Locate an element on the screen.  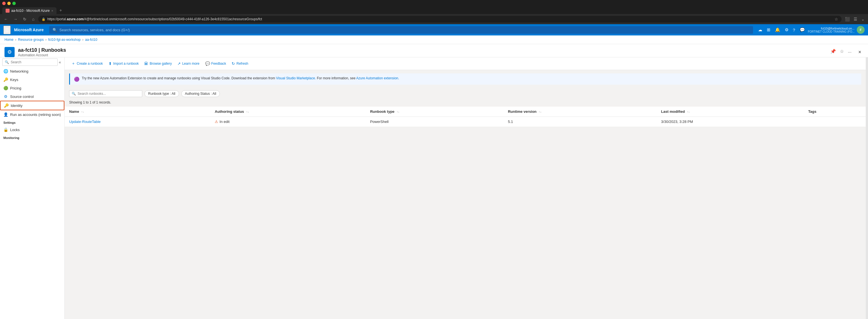
automation-account-icon: ⚙ is located at coordinates (9, 52).